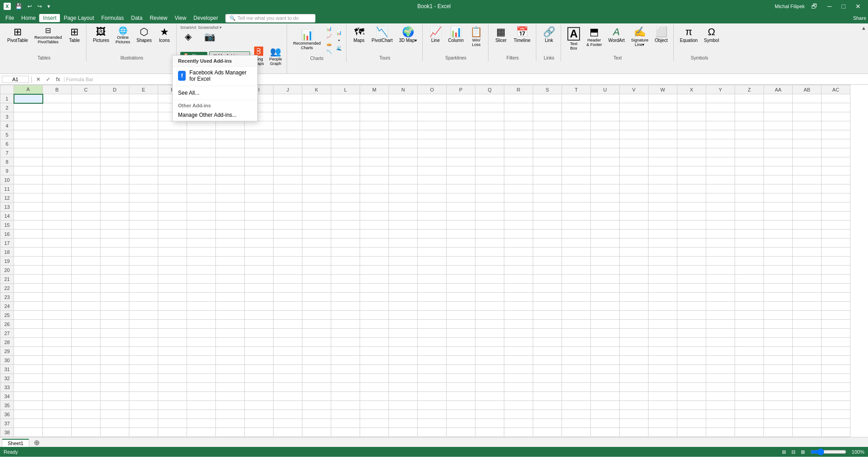 This screenshot has height=469, width=868. What do you see at coordinates (403, 171) in the screenshot?
I see `cell-N9` at bounding box center [403, 171].